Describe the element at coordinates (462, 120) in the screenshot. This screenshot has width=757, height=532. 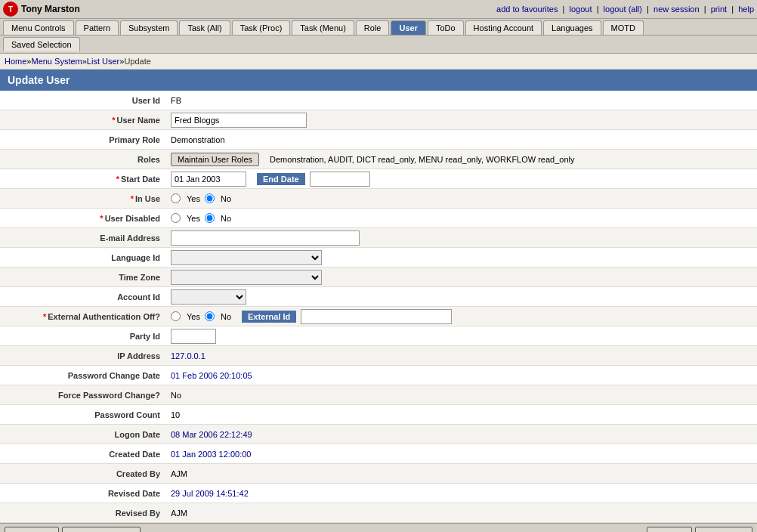
I see `user-name-value` at that location.